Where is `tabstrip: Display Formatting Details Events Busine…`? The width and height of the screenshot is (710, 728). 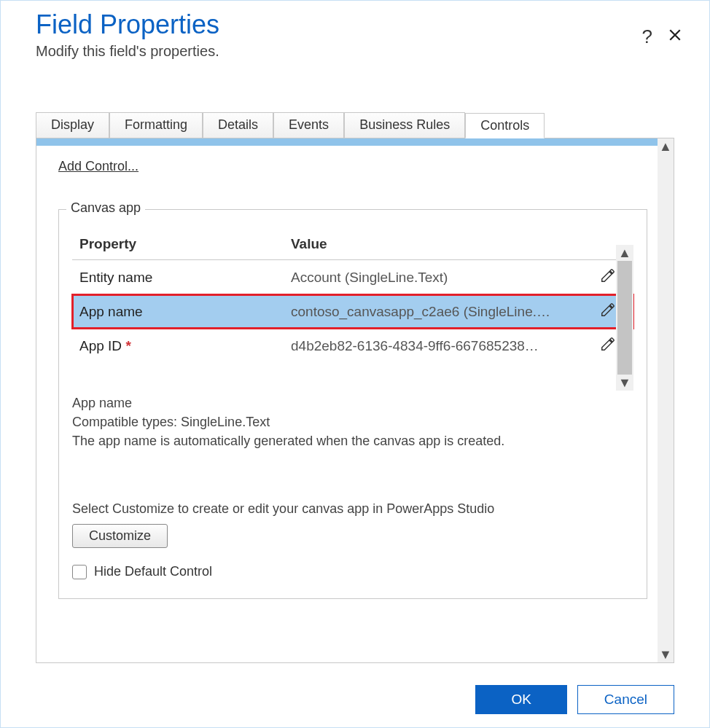
tabstrip: Display Formatting Details Events Busine… is located at coordinates (355, 125).